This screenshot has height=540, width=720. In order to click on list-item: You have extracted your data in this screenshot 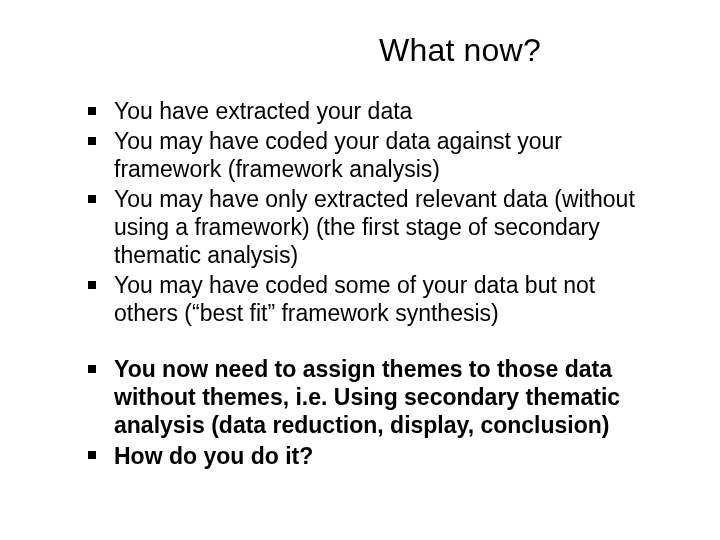, I will do `click(369, 111)`.